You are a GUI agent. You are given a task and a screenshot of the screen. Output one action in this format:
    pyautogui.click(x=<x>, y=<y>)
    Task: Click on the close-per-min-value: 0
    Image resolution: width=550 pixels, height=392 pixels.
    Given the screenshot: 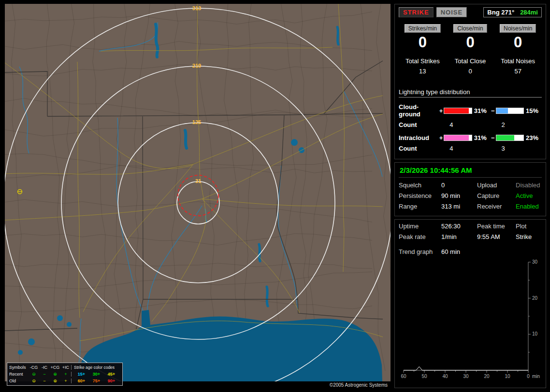 What is the action you would take?
    pyautogui.click(x=471, y=42)
    